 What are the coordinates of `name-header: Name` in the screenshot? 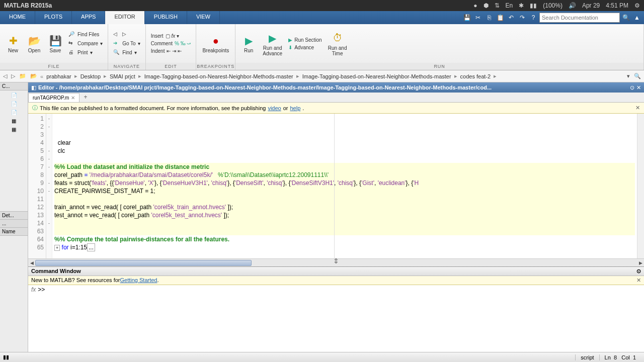 It's located at (14, 232).